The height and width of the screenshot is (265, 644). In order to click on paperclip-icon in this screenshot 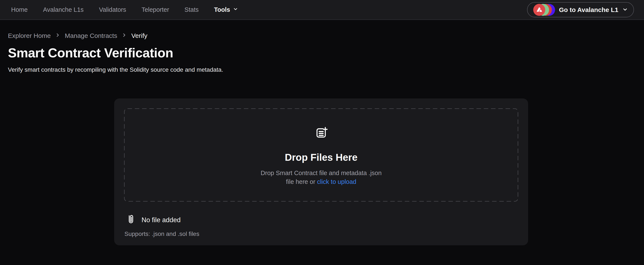, I will do `click(131, 220)`.